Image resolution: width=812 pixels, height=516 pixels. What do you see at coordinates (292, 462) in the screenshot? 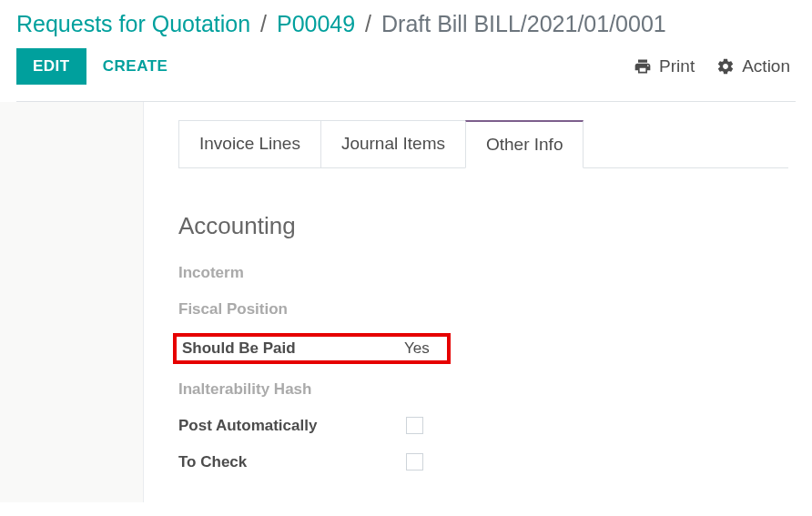
I see `label-to-check: To Check` at bounding box center [292, 462].